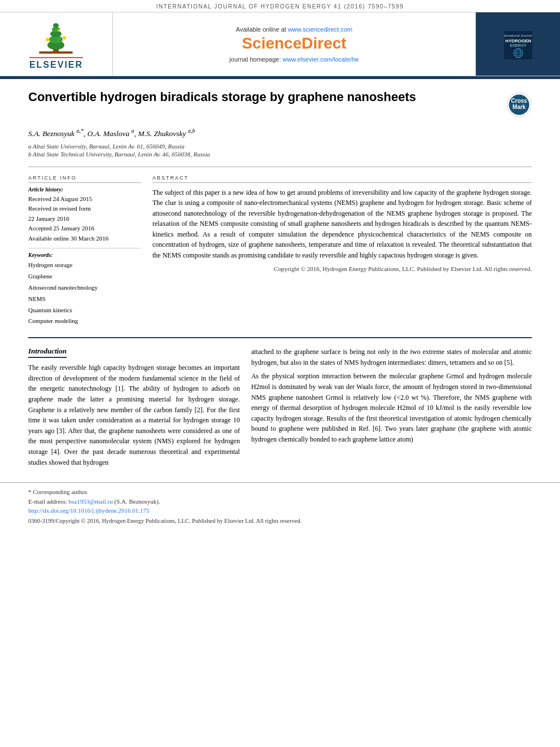  I want to click on journal-homepage: journal homepage: www.elsevier.com/locat…, so click(294, 59).